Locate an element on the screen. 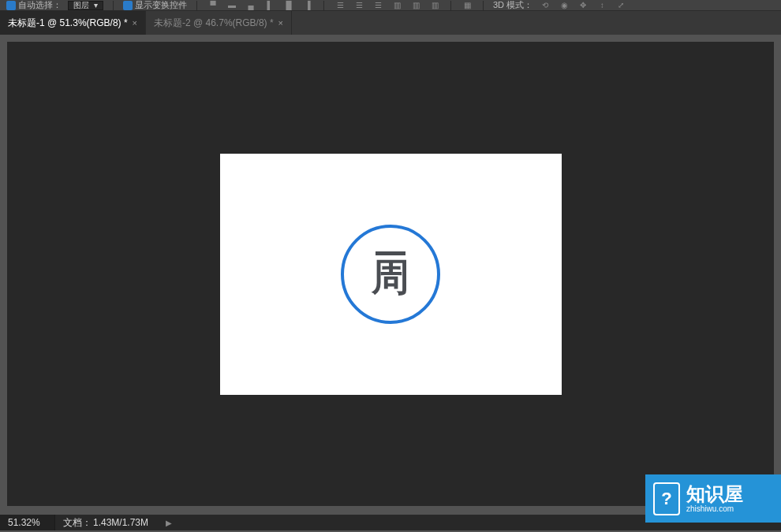 The height and width of the screenshot is (532, 781). layer-dropdown: 图层 ▾ is located at coordinates (85, 6).